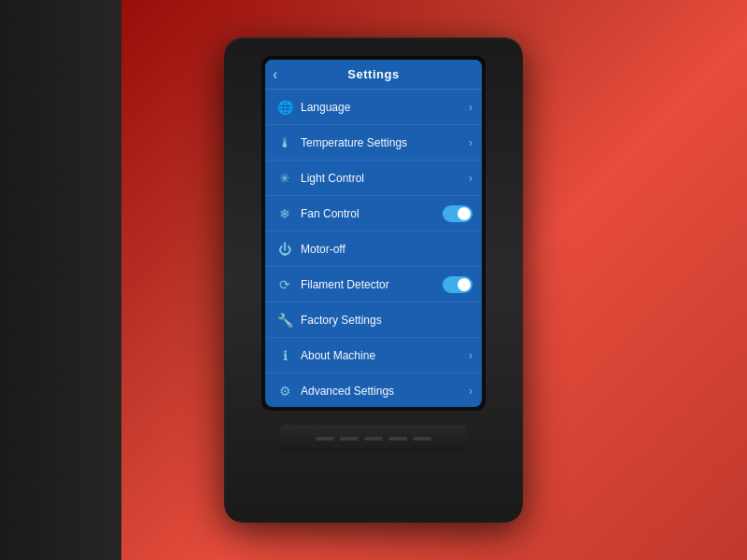 The image size is (747, 560). Describe the element at coordinates (464, 285) in the screenshot. I see `filament-detector-toggle-knob` at that location.